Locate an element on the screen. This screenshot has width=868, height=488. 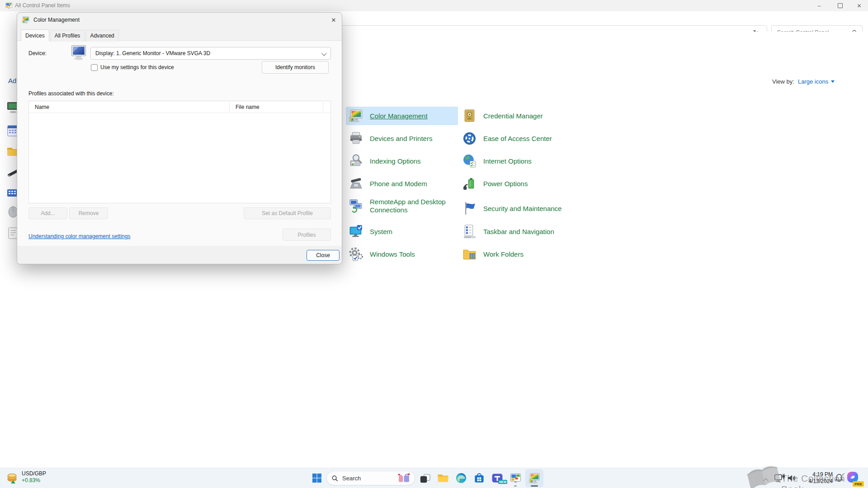
maximize-icon is located at coordinates (840, 5).